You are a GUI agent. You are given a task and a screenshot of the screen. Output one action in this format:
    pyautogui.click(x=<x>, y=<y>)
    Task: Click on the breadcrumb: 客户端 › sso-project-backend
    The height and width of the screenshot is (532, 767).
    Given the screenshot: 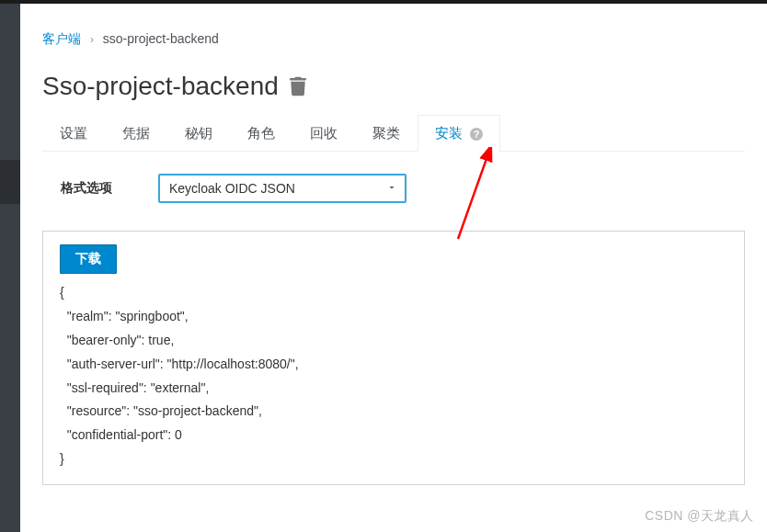 What is the action you would take?
    pyautogui.click(x=394, y=40)
    